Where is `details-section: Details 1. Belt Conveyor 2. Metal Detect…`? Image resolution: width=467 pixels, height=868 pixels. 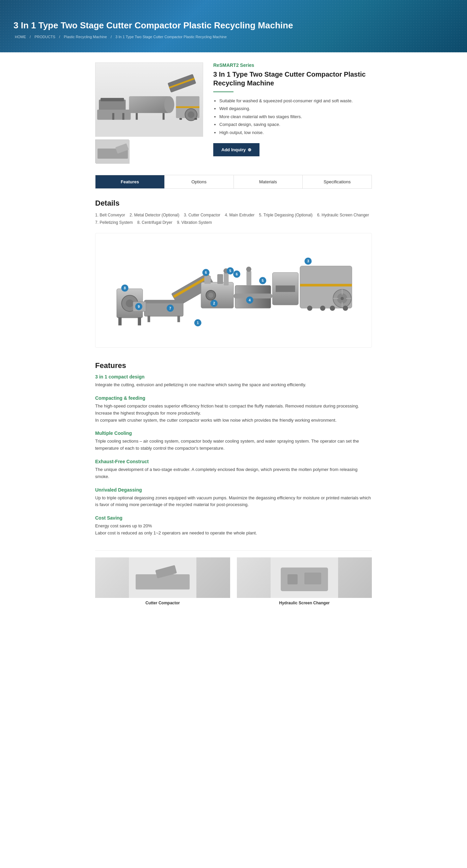
details-section: Details 1. Belt Conveyor 2. Metal Detect… is located at coordinates (234, 273).